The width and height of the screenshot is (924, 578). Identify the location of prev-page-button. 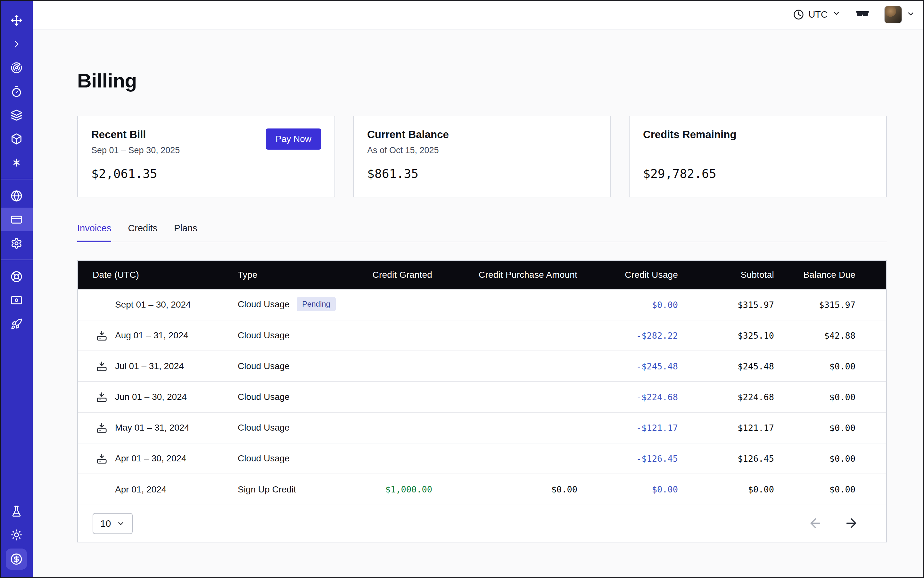
(815, 524).